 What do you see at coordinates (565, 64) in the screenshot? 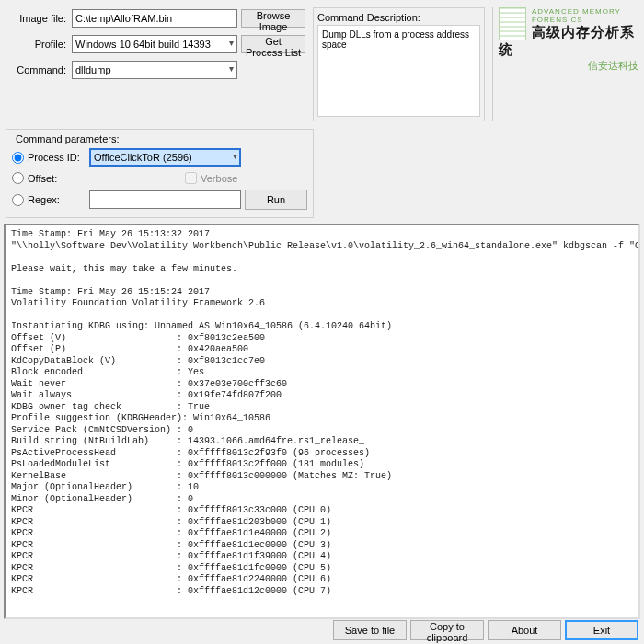
I see `brand-panel: ADVANCED MEMORY FORENSICS 高级内存分析系统 信安达科技` at bounding box center [565, 64].